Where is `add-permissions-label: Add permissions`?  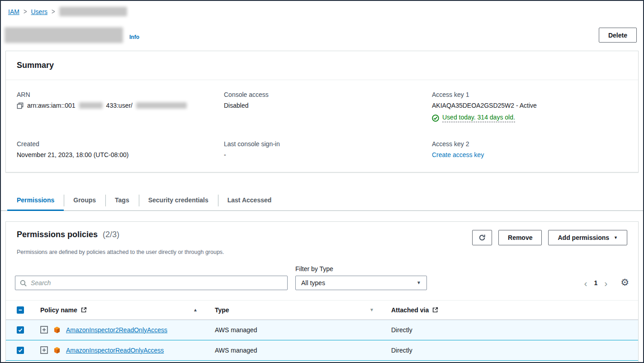 add-permissions-label: Add permissions is located at coordinates (583, 238).